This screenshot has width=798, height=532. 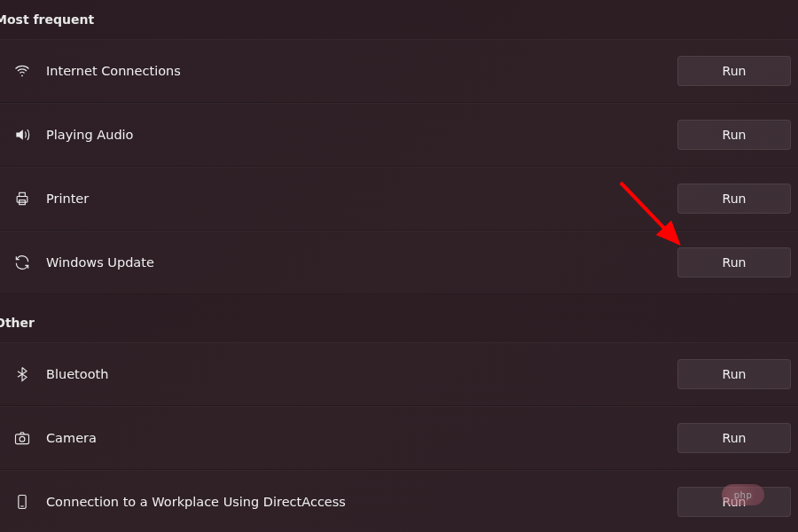 I want to click on troubleshooter-item-directaccess: Connection to a Workplace Using DirectAc…, so click(x=399, y=501).